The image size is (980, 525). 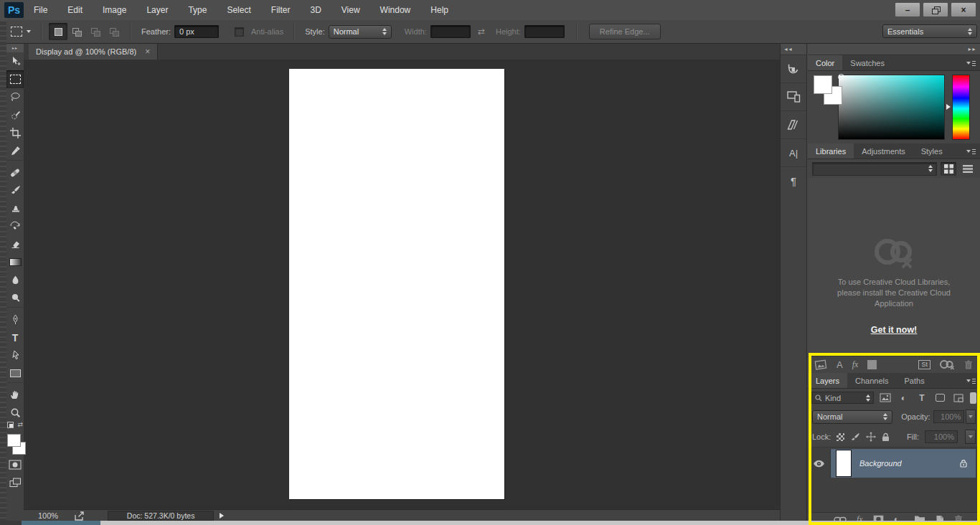 What do you see at coordinates (481, 32) in the screenshot?
I see `swap-width-height-icon: ⇄` at bounding box center [481, 32].